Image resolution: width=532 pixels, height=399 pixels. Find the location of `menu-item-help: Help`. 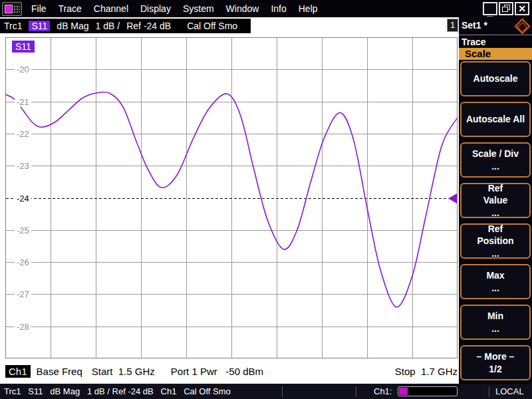

menu-item-help: Help is located at coordinates (309, 9).